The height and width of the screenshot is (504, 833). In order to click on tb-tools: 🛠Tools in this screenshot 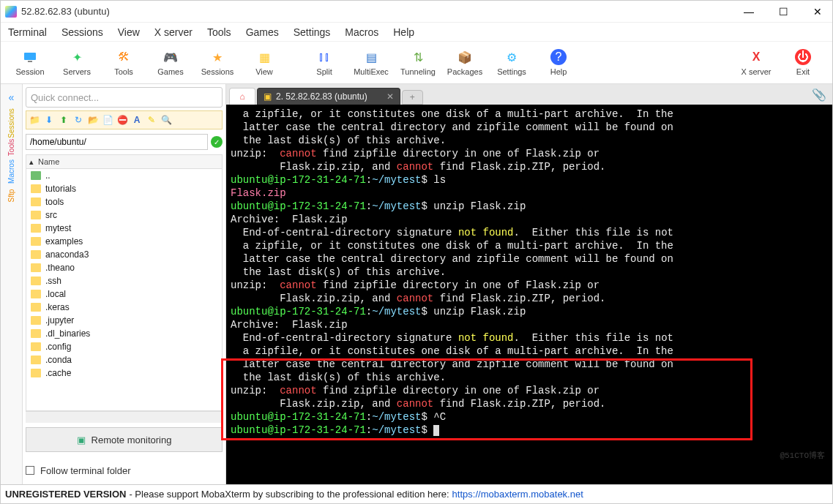, I will do `click(124, 63)`.